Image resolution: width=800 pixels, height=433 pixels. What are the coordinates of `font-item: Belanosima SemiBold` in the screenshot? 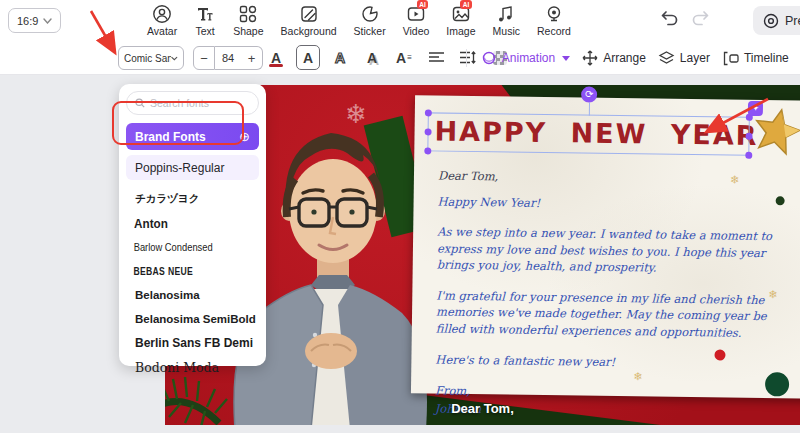 It's located at (192, 319).